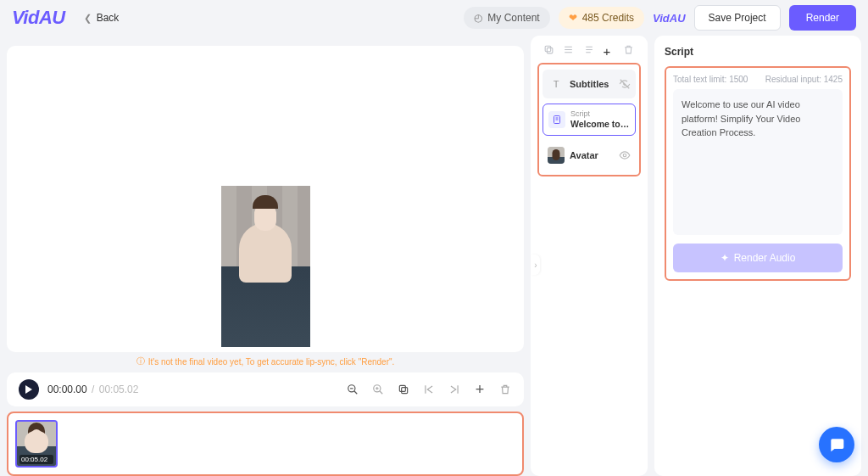 The image size is (868, 476). I want to click on layers-panel: + T Subtitles Script Welcome to u… Avata…, so click(589, 256).